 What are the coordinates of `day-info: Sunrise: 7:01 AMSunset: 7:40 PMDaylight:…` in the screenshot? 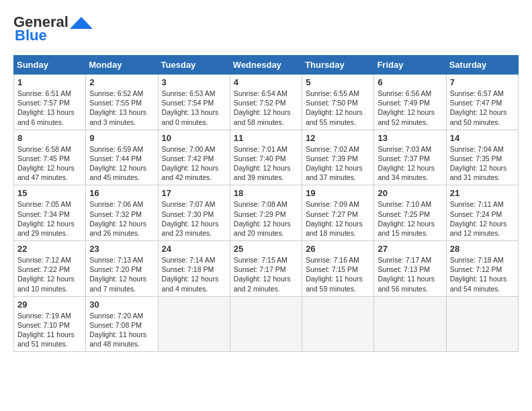 It's located at (266, 164).